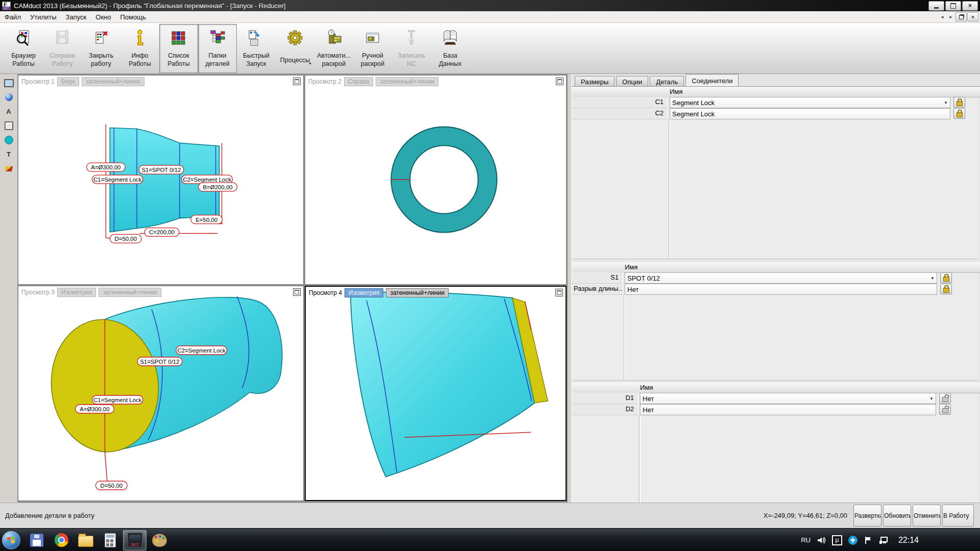  I want to click on menu-help: Помощь, so click(133, 17).